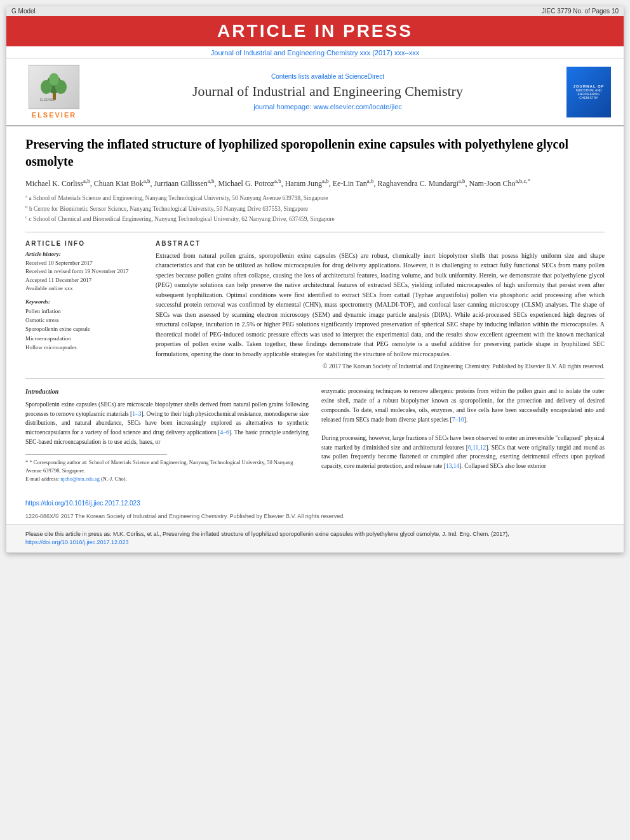  I want to click on affiliation-a: a a School of Materials Science and Engi…, so click(315, 198).